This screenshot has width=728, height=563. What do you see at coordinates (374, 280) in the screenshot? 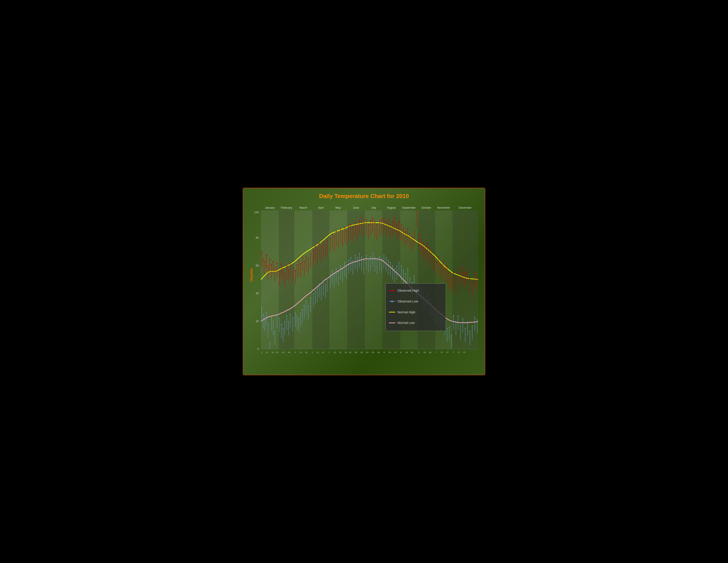
I see `month-band-jul` at bounding box center [374, 280].